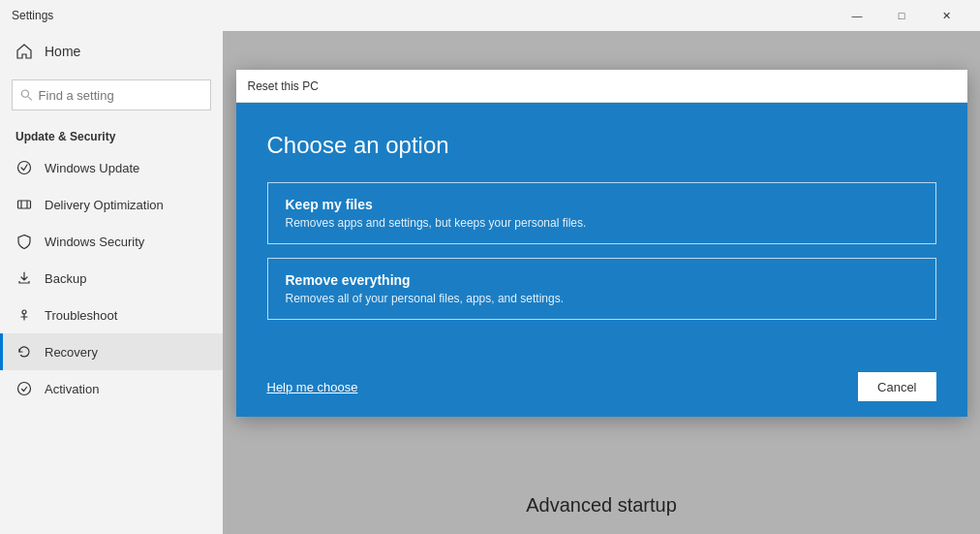  I want to click on sidebar-item-windows-security: Windows Security, so click(111, 241).